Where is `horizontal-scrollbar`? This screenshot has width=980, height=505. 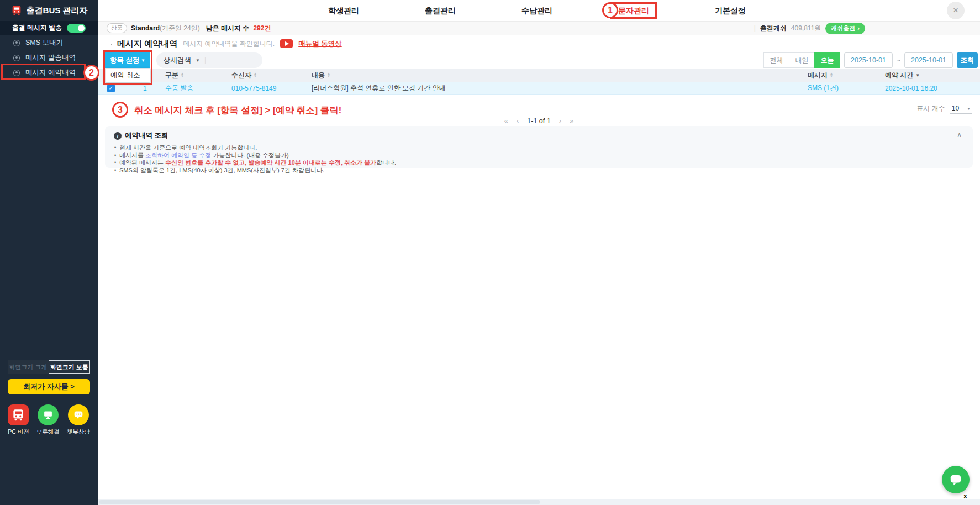
horizontal-scrollbar is located at coordinates (539, 502).